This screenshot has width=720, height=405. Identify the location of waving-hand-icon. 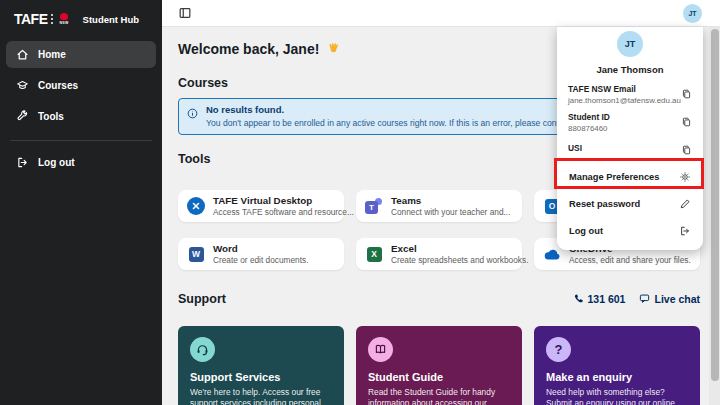
(334, 48).